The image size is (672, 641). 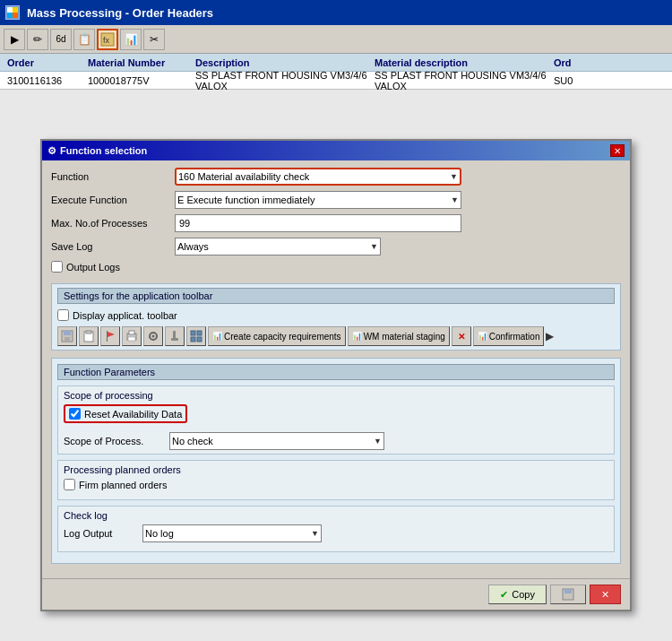 What do you see at coordinates (606, 594) in the screenshot?
I see `close-red-button: ✕` at bounding box center [606, 594].